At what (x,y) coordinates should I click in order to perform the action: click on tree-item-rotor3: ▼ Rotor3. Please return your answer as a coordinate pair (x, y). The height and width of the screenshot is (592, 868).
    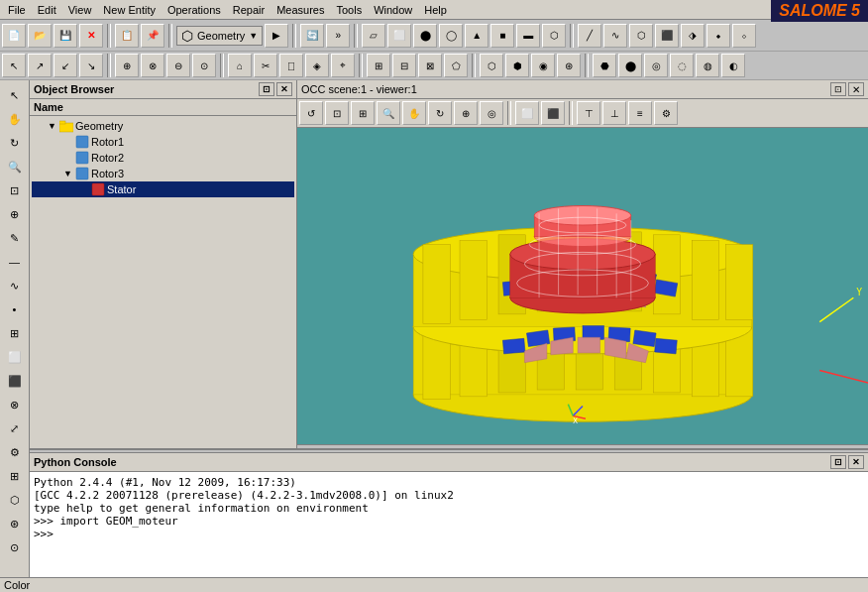
    Looking at the image, I should click on (163, 174).